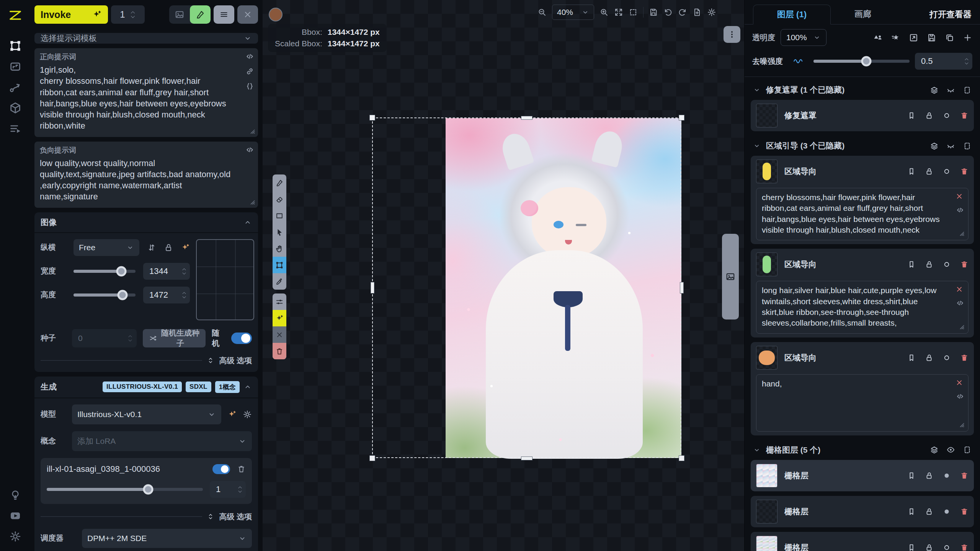 This screenshot has height=551, width=980. What do you see at coordinates (241, 469) in the screenshot?
I see `lora-delete-icon` at bounding box center [241, 469].